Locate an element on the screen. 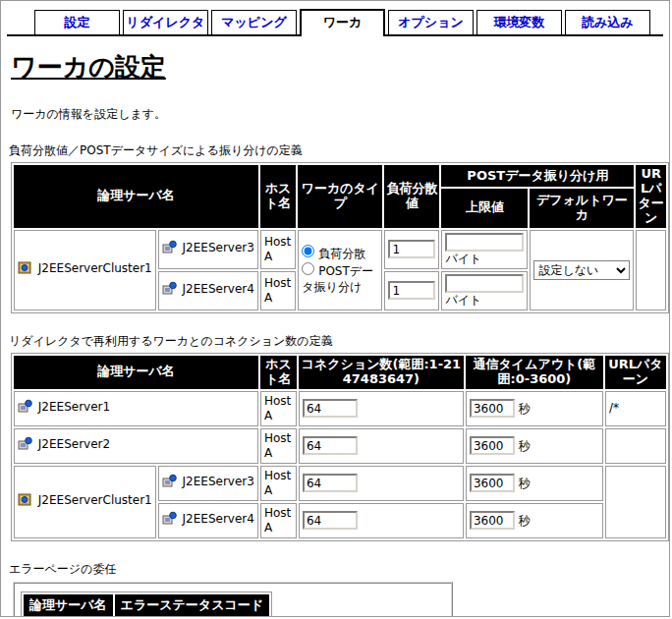 The width and height of the screenshot is (672, 619). col-default-worker: デフォルトワーカ is located at coordinates (582, 208).